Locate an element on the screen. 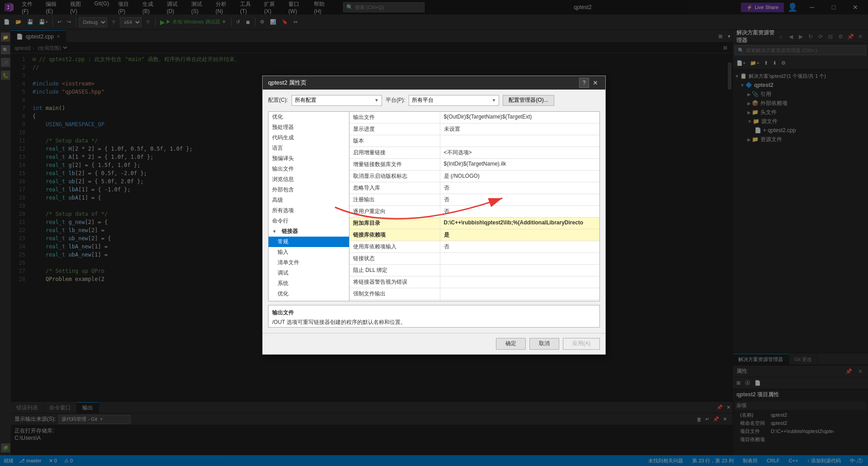 This screenshot has width=868, height=466. tree-item-label: 浏览信息 is located at coordinates (283, 179).